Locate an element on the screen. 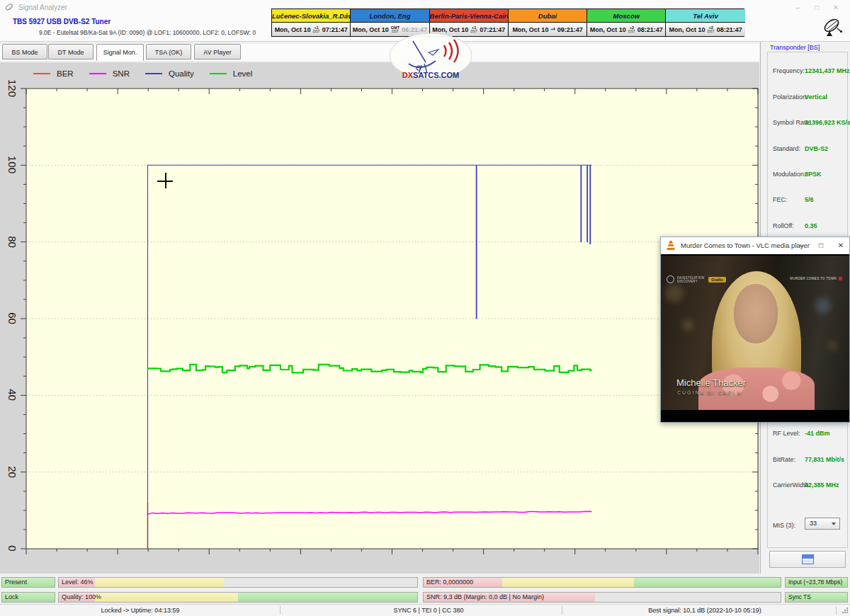  field-rflevel: RF Level:-41 dBm is located at coordinates (805, 434).